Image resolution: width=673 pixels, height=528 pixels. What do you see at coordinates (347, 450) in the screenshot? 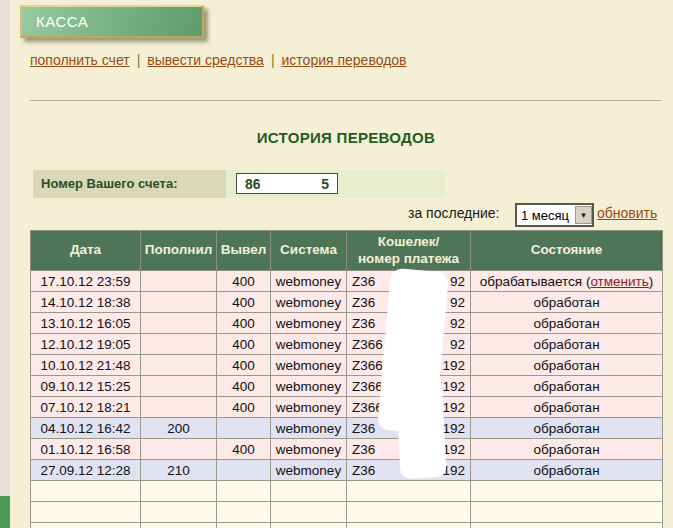
I see `table-row: 01.10.12 16:58400webmoneyZ36192обработан` at bounding box center [347, 450].